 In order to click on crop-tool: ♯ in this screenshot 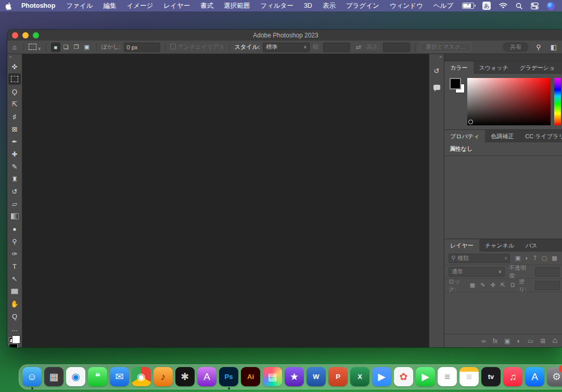, I will do `click(15, 116)`.